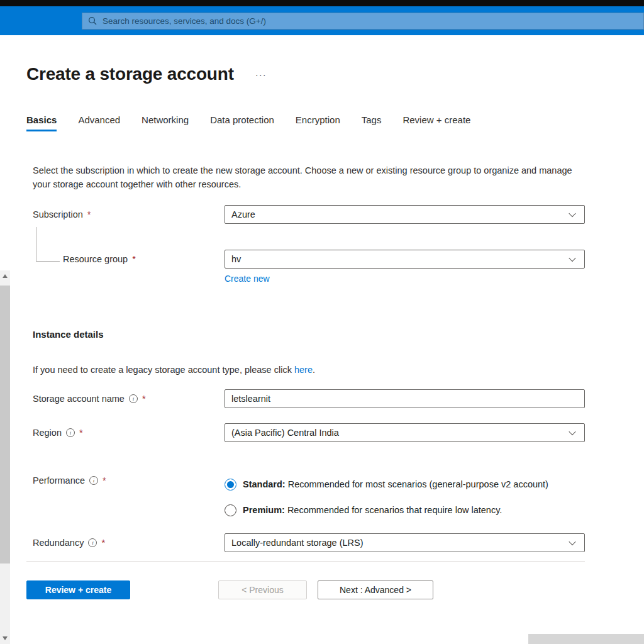 The image size is (644, 644). Describe the element at coordinates (363, 21) in the screenshot. I see `global-search-box` at that location.